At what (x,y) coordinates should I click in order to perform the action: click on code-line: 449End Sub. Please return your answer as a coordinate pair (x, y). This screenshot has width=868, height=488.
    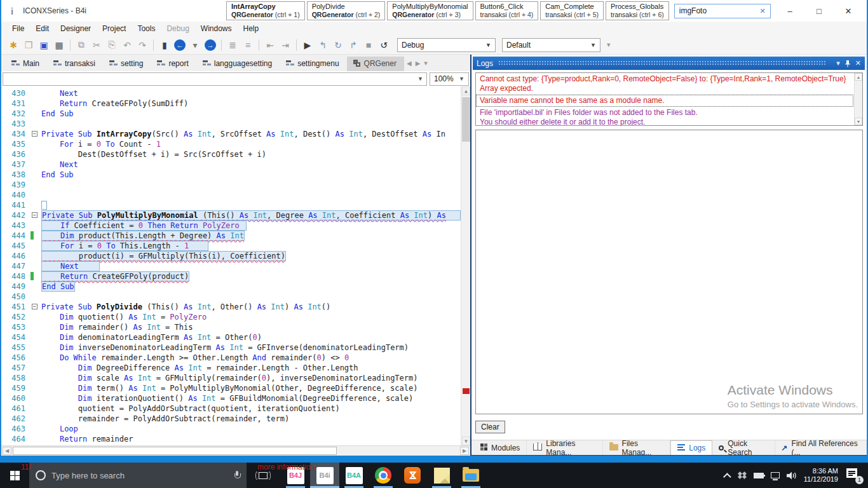
    Looking at the image, I should click on (231, 287).